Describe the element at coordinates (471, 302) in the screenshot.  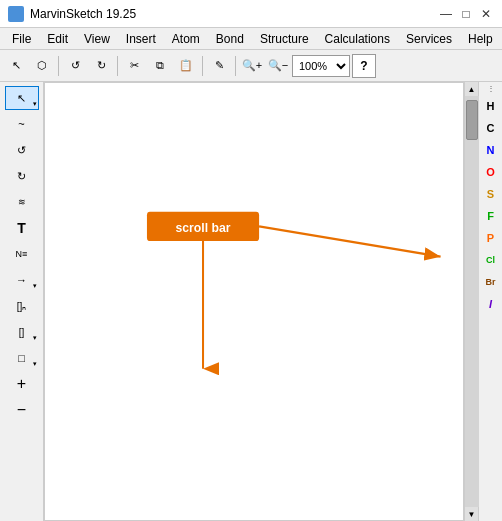
I see `vertical-scrollbar: ▲ ▼` at that location.